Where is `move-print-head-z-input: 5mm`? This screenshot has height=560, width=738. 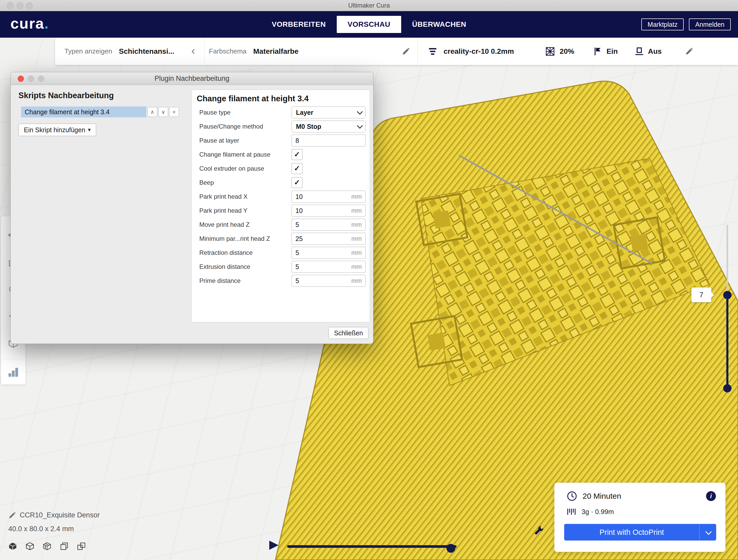
move-print-head-z-input: 5mm is located at coordinates (329, 225).